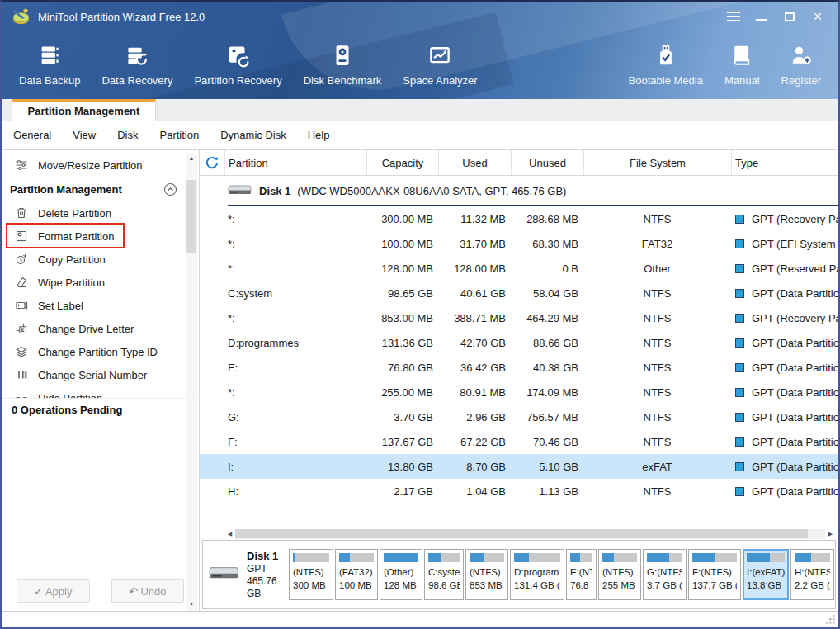  I want to click on disk-map-panel: Disk 1 GPT 465.76 GB (NTFS)300 MB(FAT32)…, so click(519, 575).